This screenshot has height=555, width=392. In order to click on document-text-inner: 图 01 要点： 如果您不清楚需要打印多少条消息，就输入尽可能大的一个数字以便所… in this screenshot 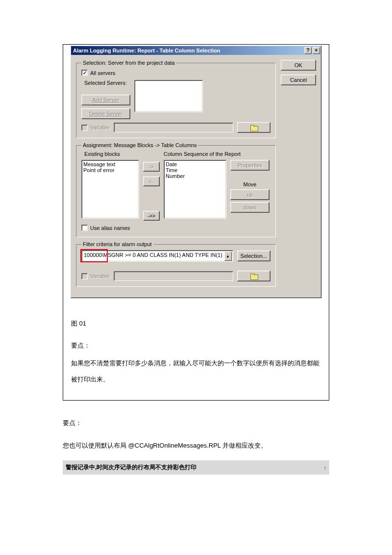, I will do `click(196, 354)`.